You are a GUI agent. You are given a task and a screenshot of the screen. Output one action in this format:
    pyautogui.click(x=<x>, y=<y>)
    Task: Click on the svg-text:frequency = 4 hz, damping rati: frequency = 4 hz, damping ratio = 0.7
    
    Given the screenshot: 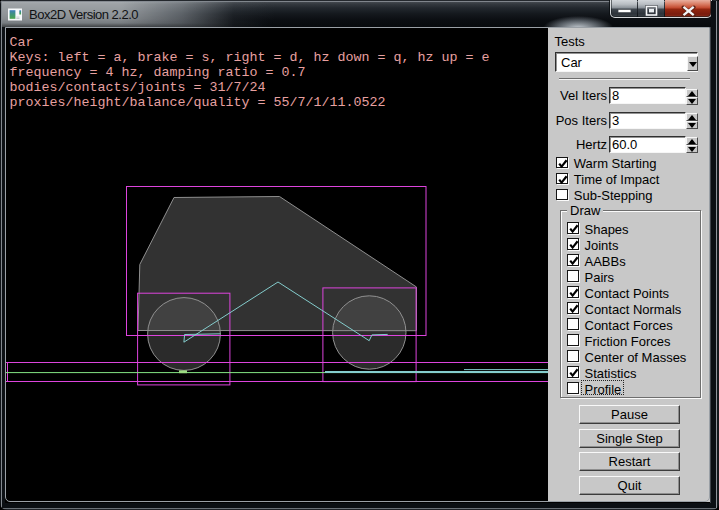 What is the action you would take?
    pyautogui.click(x=158, y=72)
    